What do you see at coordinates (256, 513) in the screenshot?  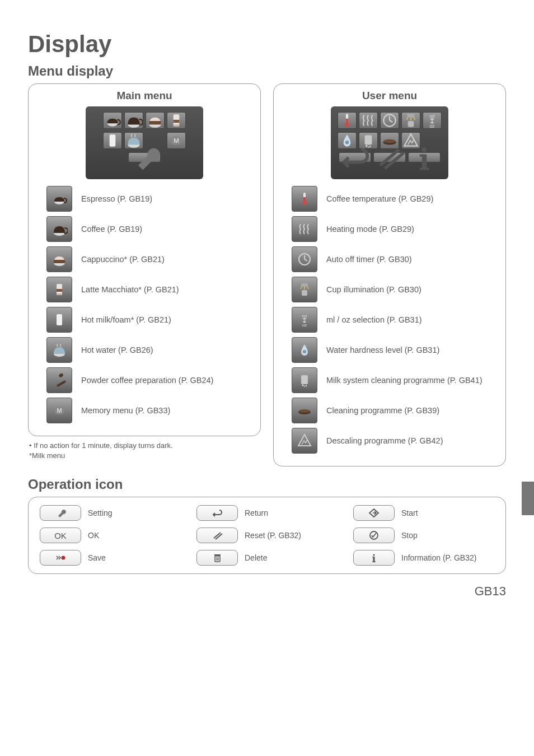 I see `op-label: Return` at bounding box center [256, 513].